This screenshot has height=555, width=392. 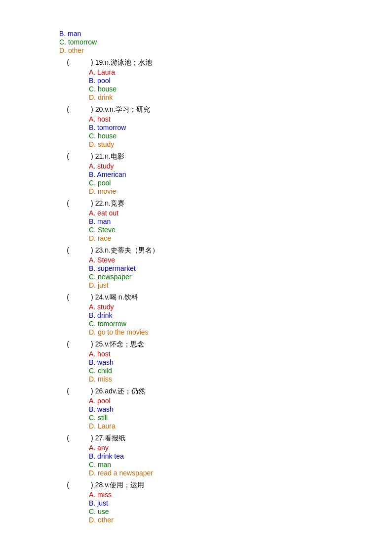 What do you see at coordinates (240, 174) in the screenshot?
I see `option-21-b: B. American` at bounding box center [240, 174].